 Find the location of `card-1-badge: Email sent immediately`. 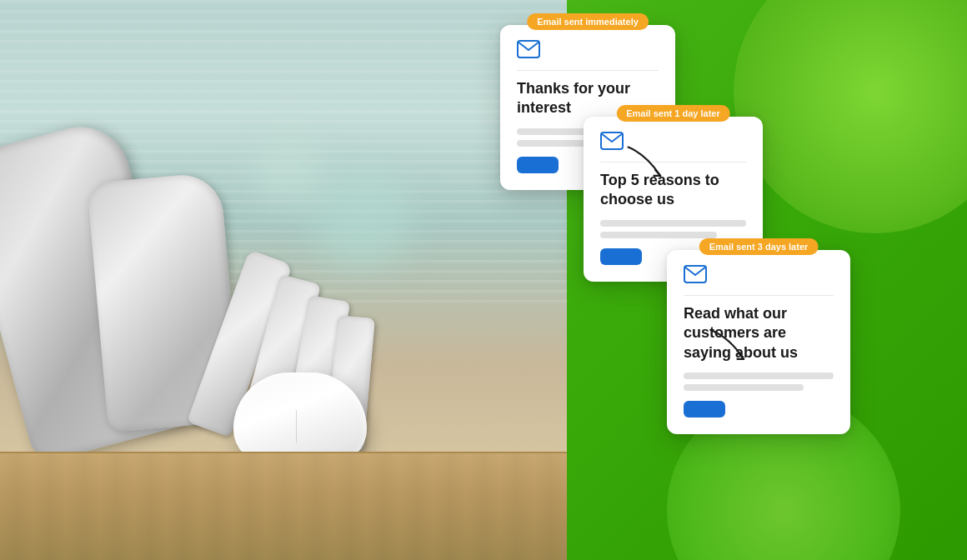

card-1-badge: Email sent immediately is located at coordinates (588, 22).